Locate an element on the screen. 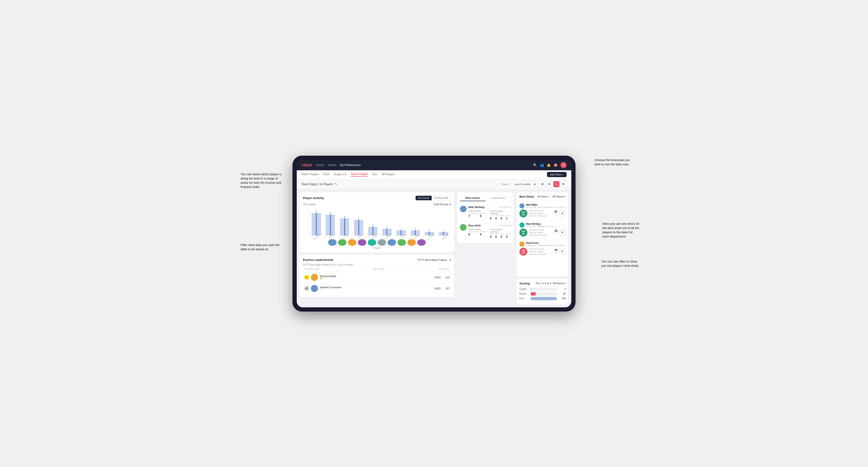  shot-player-sub-0: 09 Jun 2023 · Royal North Devon GC · Hol… is located at coordinates (546, 207).